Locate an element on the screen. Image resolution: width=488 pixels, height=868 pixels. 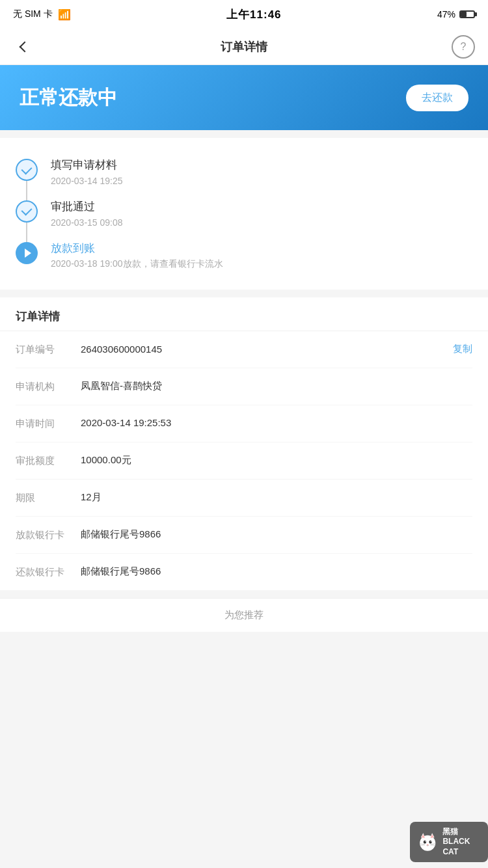
status-banner: 正常还款中 去还款 is located at coordinates (244, 98).